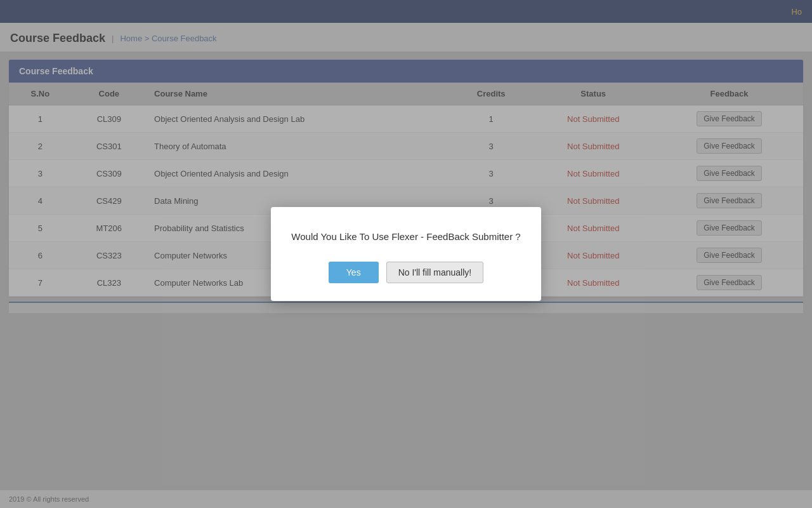  I want to click on modal-yes-button: Yes, so click(354, 272).